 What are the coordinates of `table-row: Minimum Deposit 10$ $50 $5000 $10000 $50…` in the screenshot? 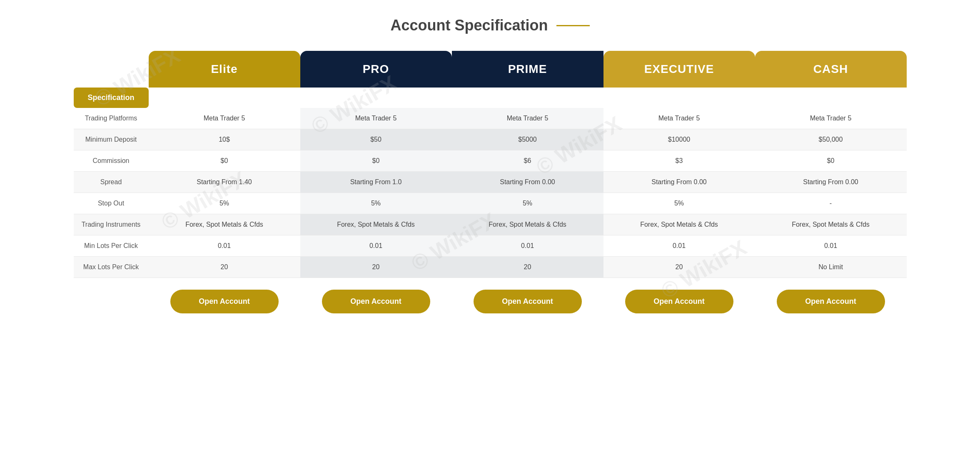 It's located at (490, 140).